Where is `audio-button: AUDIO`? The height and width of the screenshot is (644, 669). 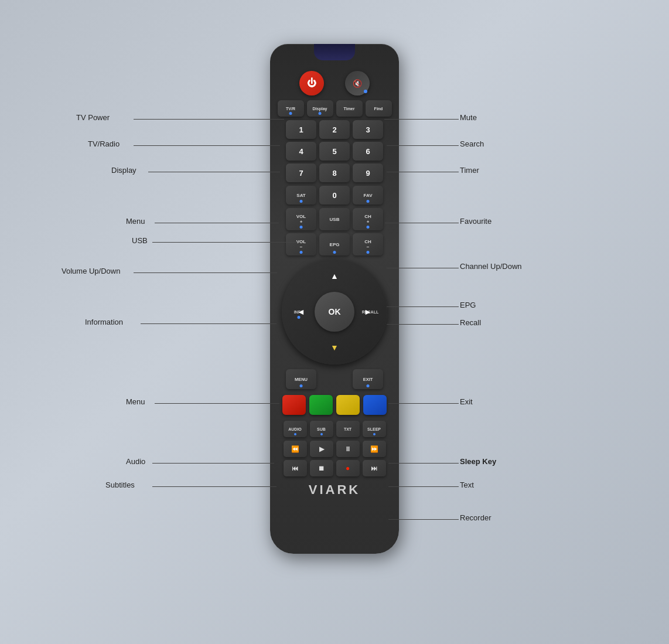 audio-button: AUDIO is located at coordinates (295, 429).